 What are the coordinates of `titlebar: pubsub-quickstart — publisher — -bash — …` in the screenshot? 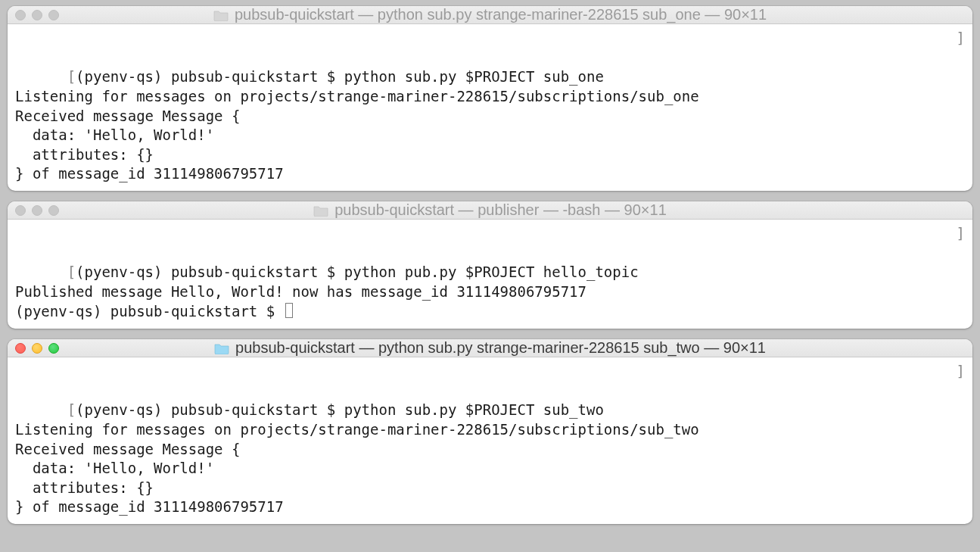 It's located at (490, 211).